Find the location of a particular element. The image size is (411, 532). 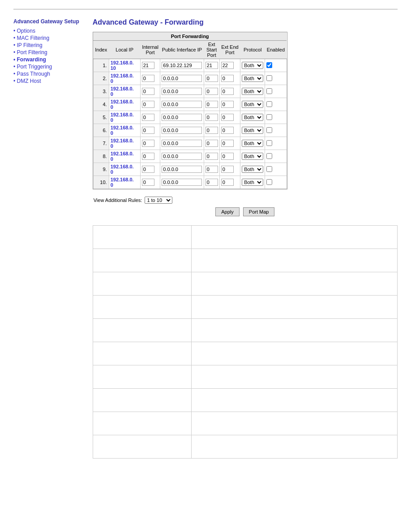

view-rules-select: 1 to 1011 to 2021 to 30 is located at coordinates (158, 200).